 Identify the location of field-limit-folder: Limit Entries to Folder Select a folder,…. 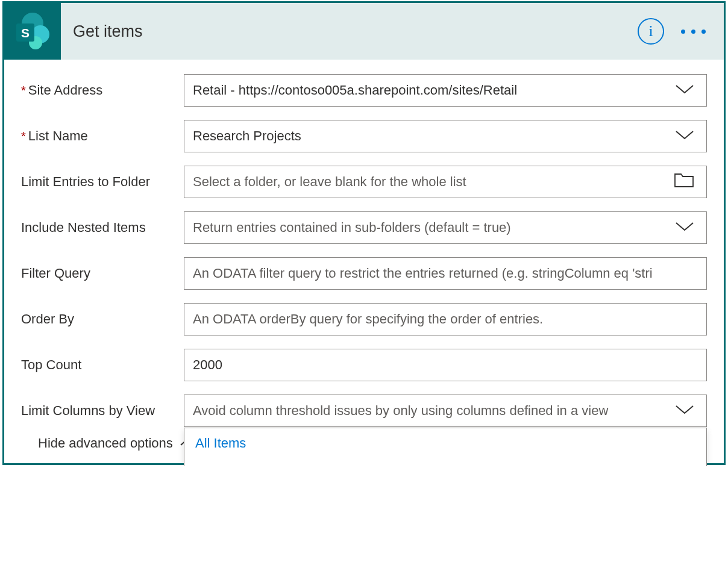
(364, 182).